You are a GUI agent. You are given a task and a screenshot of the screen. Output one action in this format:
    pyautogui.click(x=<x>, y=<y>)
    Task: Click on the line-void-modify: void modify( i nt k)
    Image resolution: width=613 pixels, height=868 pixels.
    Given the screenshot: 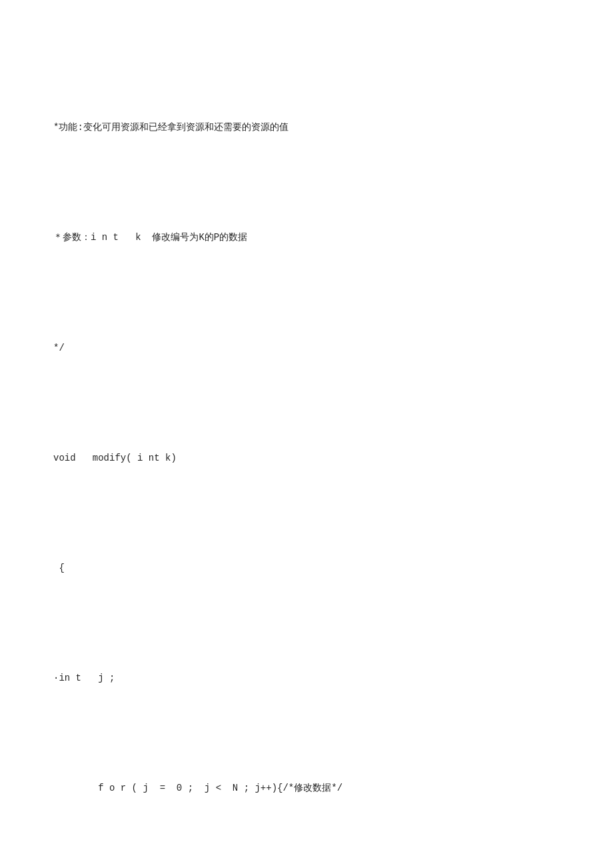 What is the action you would take?
    pyautogui.click(x=313, y=458)
    